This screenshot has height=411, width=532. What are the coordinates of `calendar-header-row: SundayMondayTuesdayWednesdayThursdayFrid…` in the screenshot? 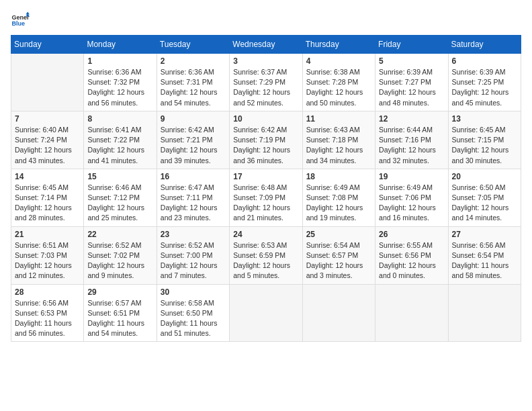 It's located at (266, 44).